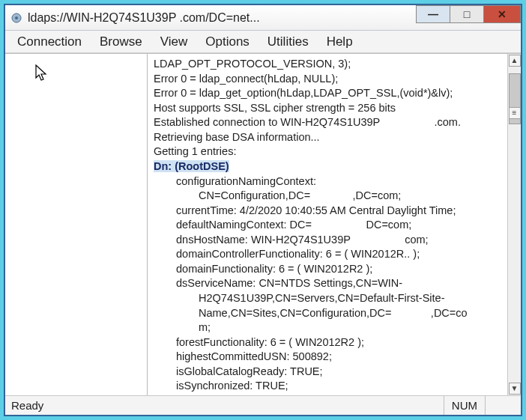 The width and height of the screenshot is (526, 420). What do you see at coordinates (500, 406) in the screenshot?
I see `status-empty` at bounding box center [500, 406].